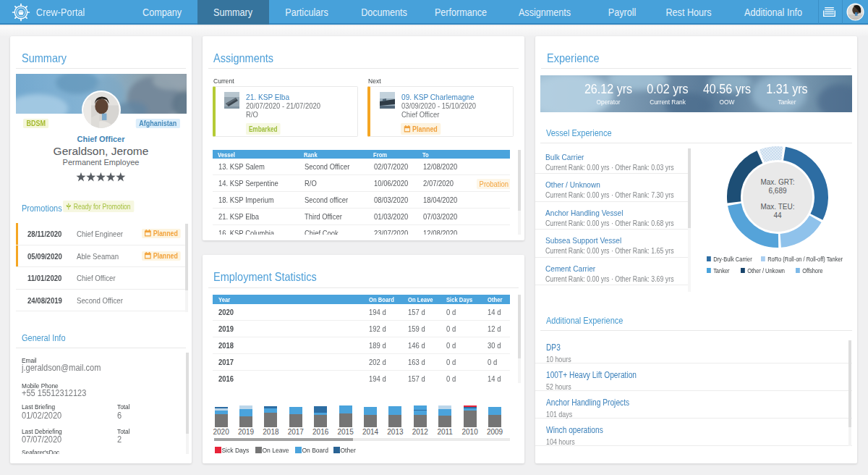 This screenshot has height=475, width=868. What do you see at coordinates (777, 207) in the screenshot?
I see `svg-text: Max. TEU:` at bounding box center [777, 207].